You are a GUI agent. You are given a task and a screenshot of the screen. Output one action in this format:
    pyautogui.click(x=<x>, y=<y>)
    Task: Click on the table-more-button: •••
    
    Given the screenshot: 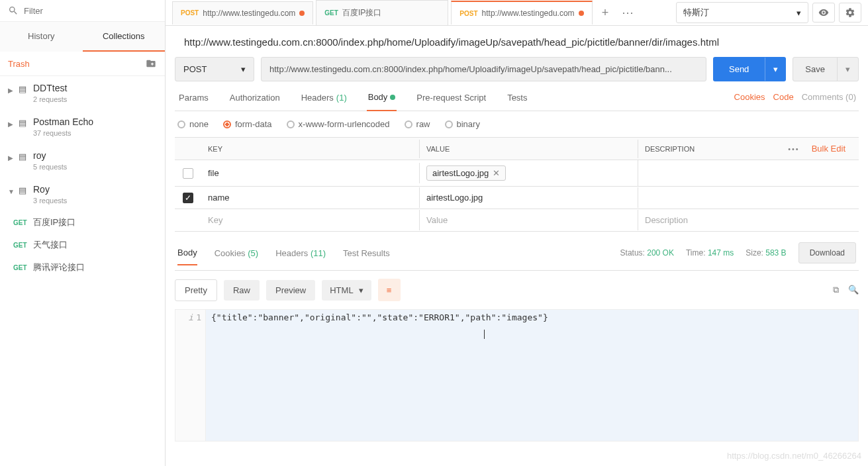 What is the action you would take?
    pyautogui.click(x=794, y=149)
    